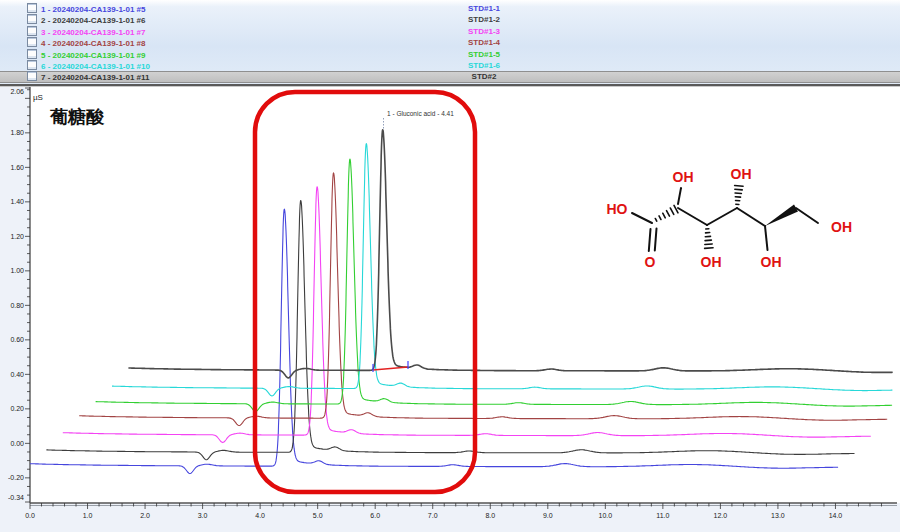  What do you see at coordinates (450, 54) in the screenshot?
I see `legend-row-5: 5 - 20240204-CA139-1-01 #9STD#1-5` at bounding box center [450, 54].